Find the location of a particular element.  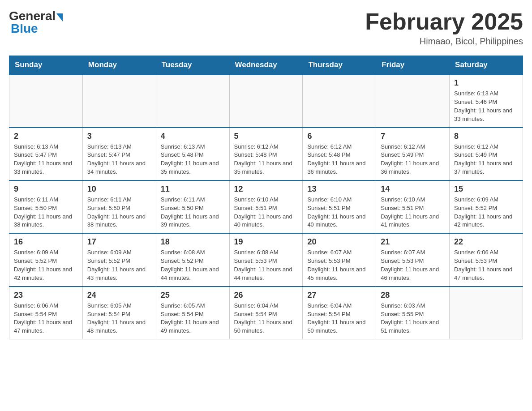

logo: General Blue is located at coordinates (36, 22).